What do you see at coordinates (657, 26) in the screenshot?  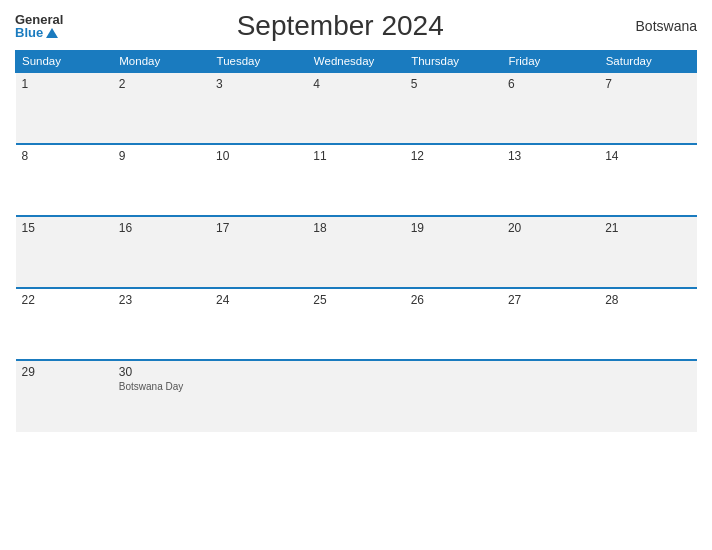 I see `country-label: Botswana` at bounding box center [657, 26].